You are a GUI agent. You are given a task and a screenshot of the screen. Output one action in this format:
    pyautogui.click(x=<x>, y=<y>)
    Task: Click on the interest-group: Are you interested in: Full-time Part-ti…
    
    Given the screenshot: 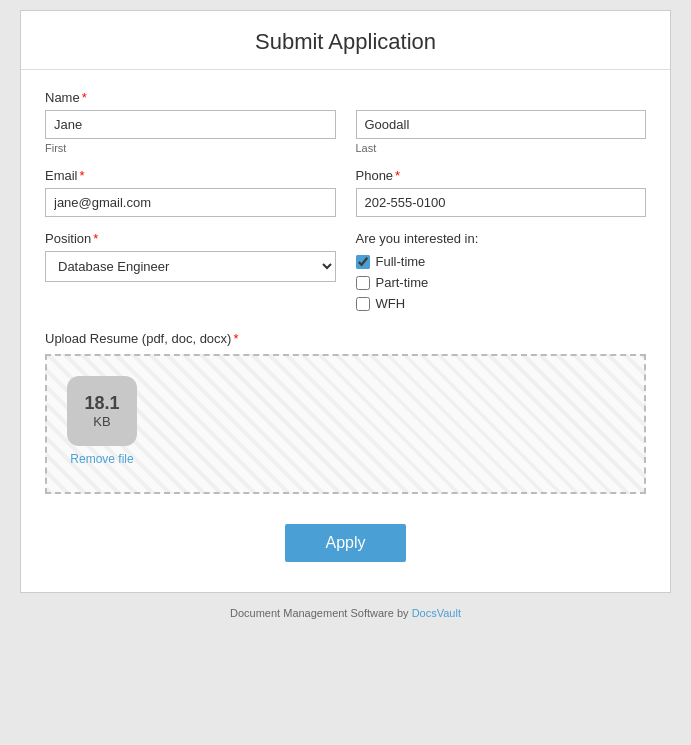 What is the action you would take?
    pyautogui.click(x=502, y=274)
    